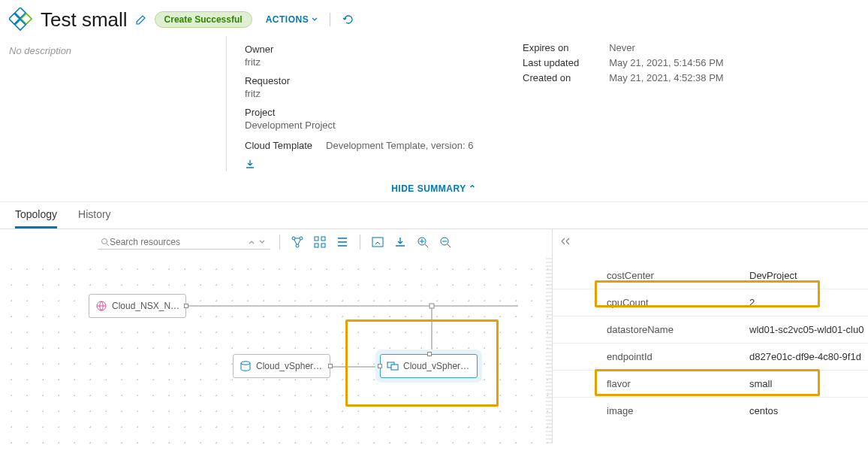  What do you see at coordinates (384, 62) in the screenshot?
I see `owner-value: fritz` at bounding box center [384, 62].